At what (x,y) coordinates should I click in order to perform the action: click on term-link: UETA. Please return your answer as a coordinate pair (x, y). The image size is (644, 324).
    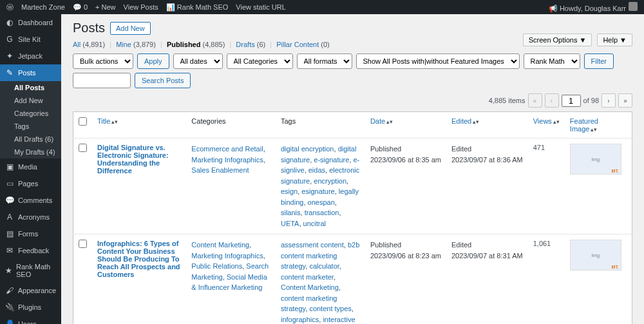
    Looking at the image, I should click on (290, 224).